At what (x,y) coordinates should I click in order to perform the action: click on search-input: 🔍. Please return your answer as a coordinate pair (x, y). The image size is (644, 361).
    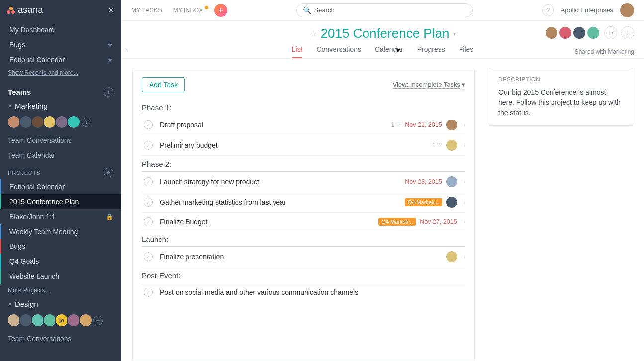
    Looking at the image, I should click on (385, 10).